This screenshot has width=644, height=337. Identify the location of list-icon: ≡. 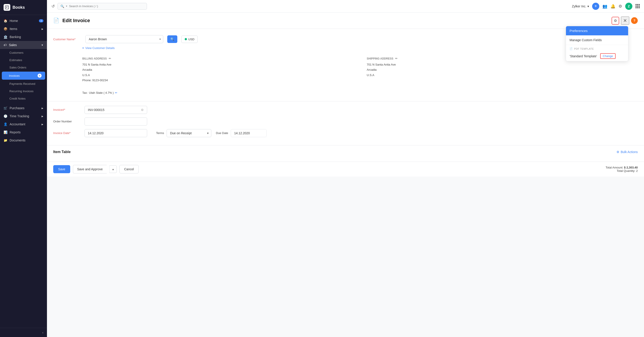
(83, 48).